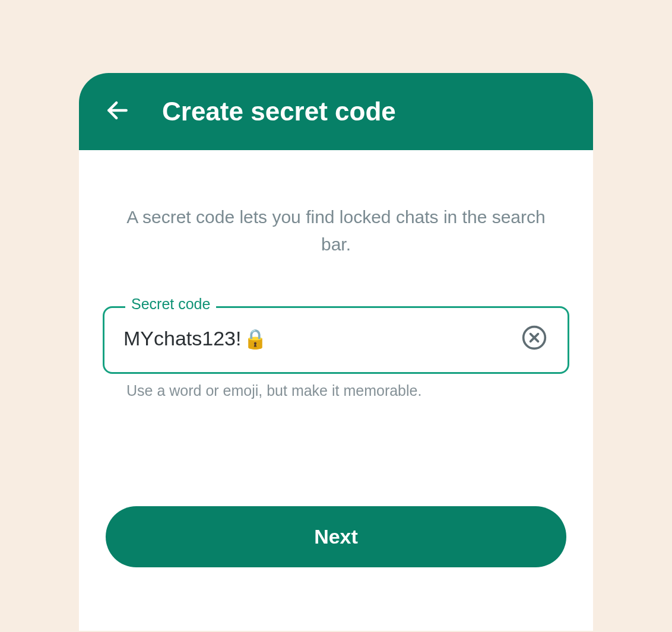  Describe the element at coordinates (336, 536) in the screenshot. I see `next-button: Next` at that location.